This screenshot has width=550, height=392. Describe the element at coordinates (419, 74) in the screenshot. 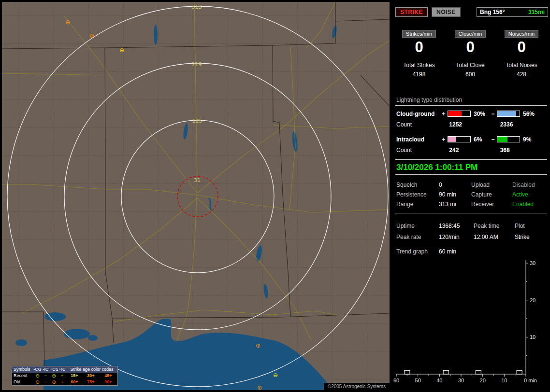

I see `total-strikes-value: 4198` at that location.